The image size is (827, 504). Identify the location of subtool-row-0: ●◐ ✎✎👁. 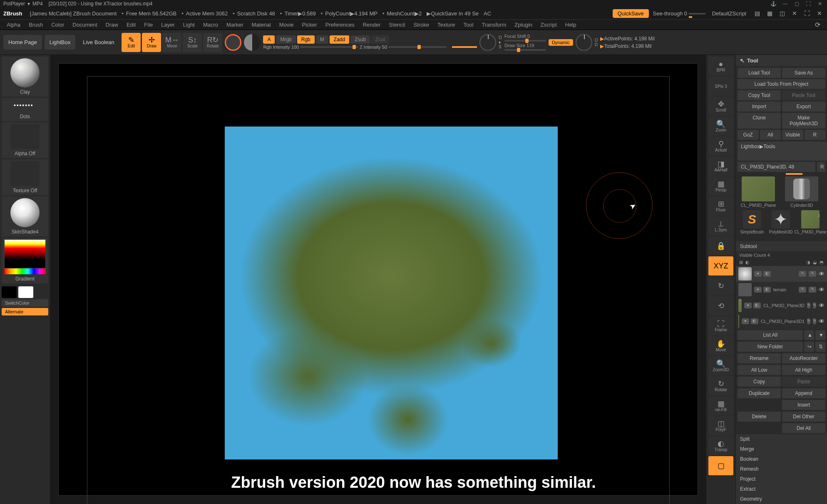
(782, 274).